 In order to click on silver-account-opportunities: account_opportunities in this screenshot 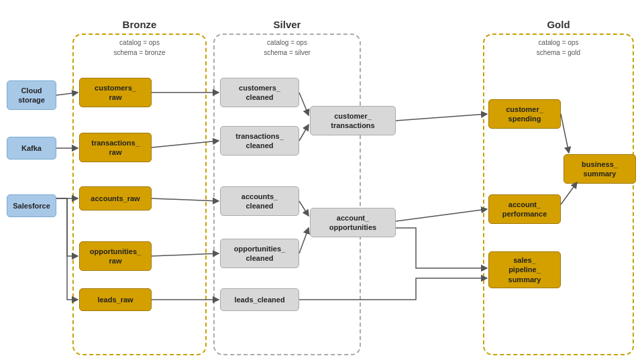, I will do `click(353, 223)`.